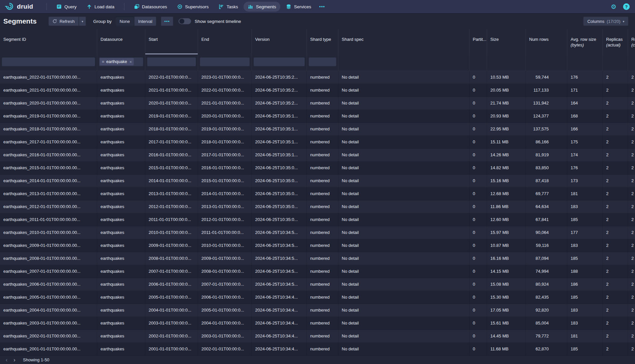  What do you see at coordinates (506, 207) in the screenshot?
I see `cell-size: 11.86 MB` at bounding box center [506, 207].